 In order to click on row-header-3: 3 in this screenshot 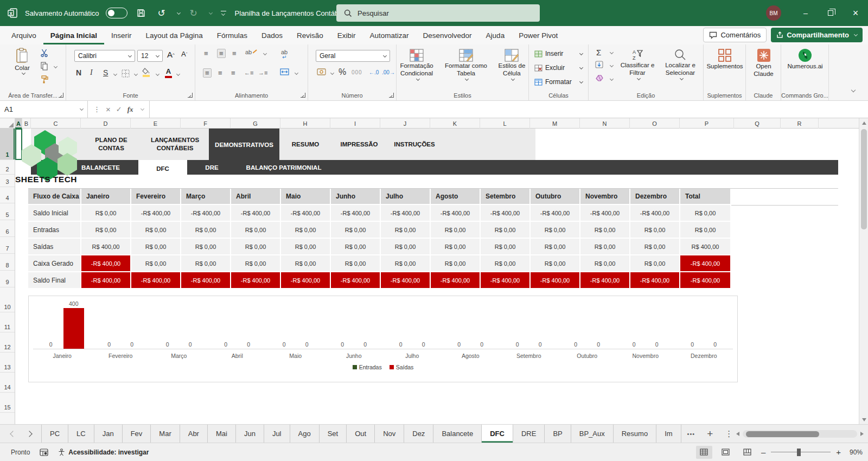, I will do `click(8, 181)`.